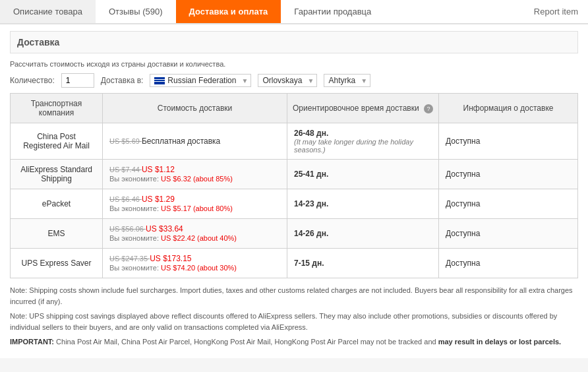  Describe the element at coordinates (57, 174) in the screenshot. I see `carrier-name: AliExpress Standard Shipping` at that location.